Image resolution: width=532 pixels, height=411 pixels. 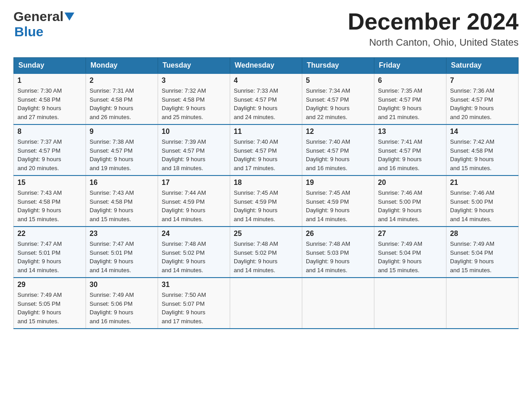 I want to click on day-number: 27, so click(x=410, y=234).